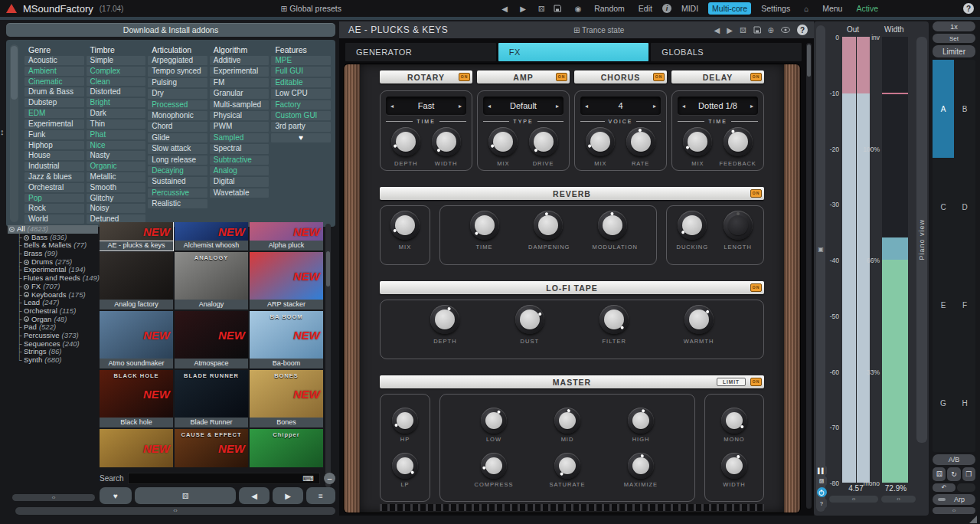 The image size is (980, 524). I want to click on tag-item: Smooth, so click(116, 188).